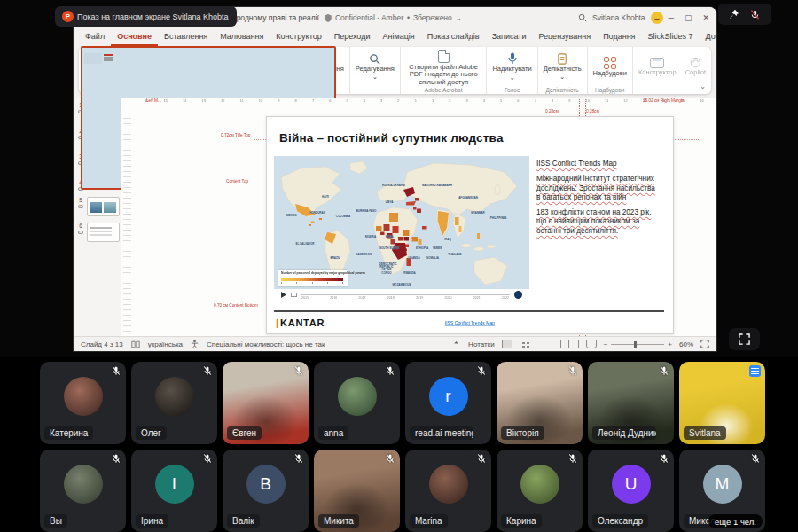 Image resolution: width=798 pixels, height=532 pixels. Describe the element at coordinates (695, 66) in the screenshot. I see `copilot-button: Copilot` at that location.